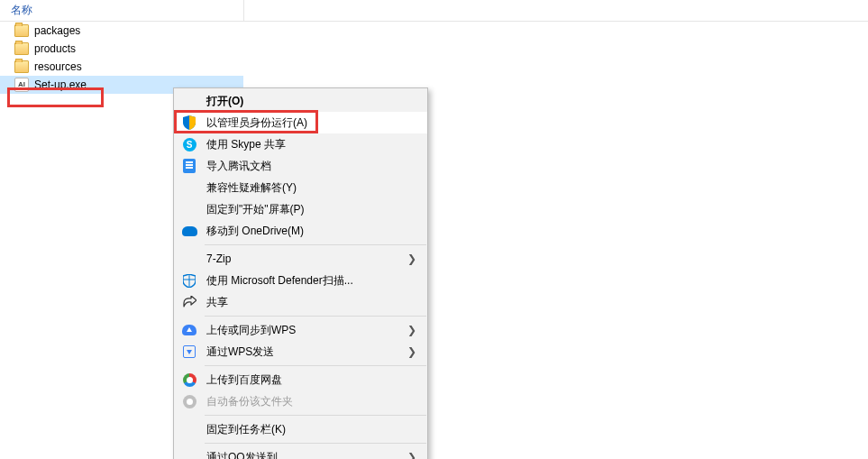  Describe the element at coordinates (122, 58) in the screenshot. I see `file-list: packages products resources AI Set-up.ex…` at that location.